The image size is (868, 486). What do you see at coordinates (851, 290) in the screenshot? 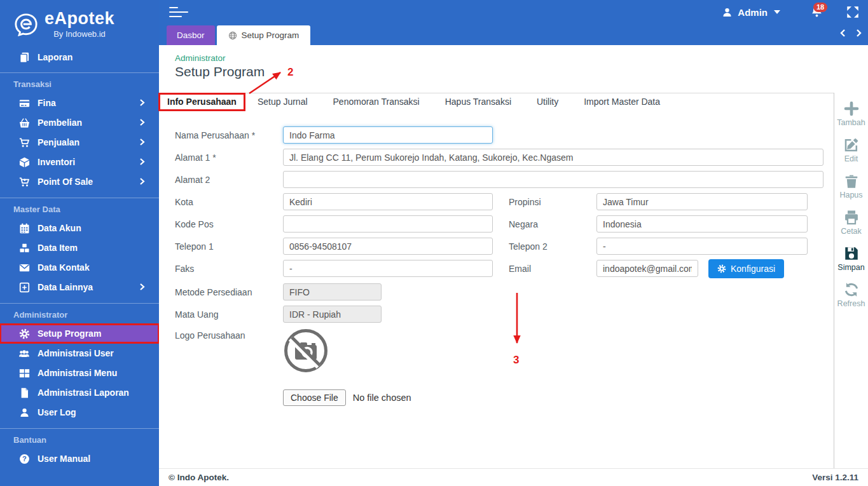
I see `refresh-icon` at bounding box center [851, 290].